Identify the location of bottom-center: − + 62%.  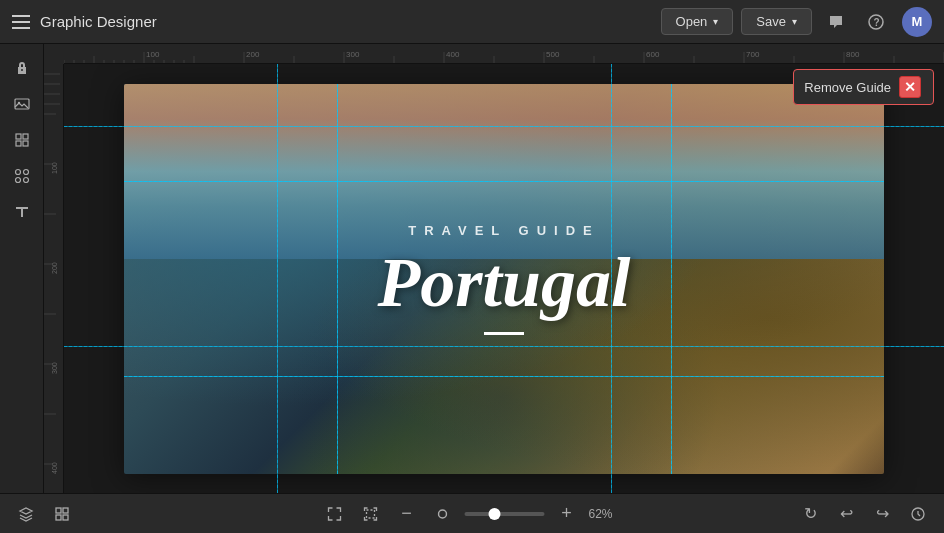
(472, 514).